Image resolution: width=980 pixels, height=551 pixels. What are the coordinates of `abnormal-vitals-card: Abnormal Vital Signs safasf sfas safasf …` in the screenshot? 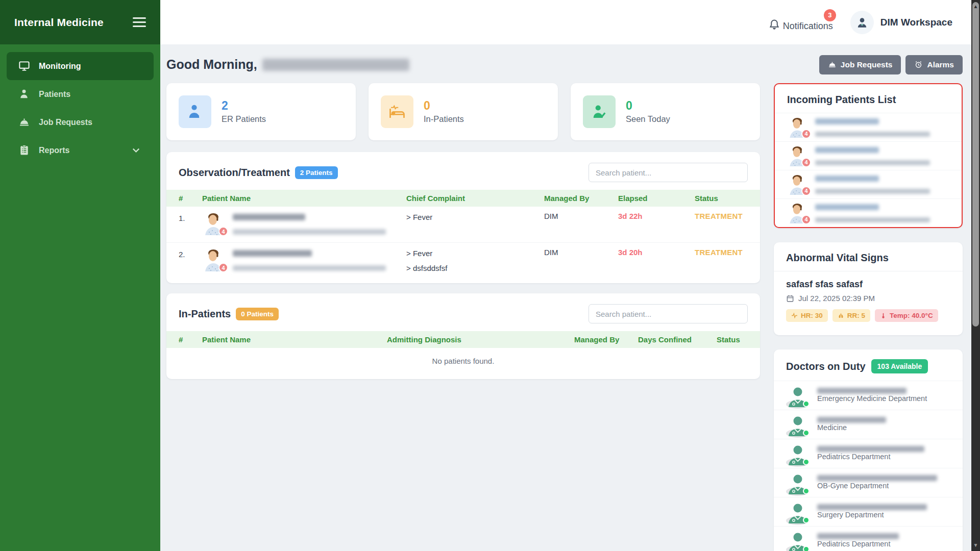 It's located at (868, 289).